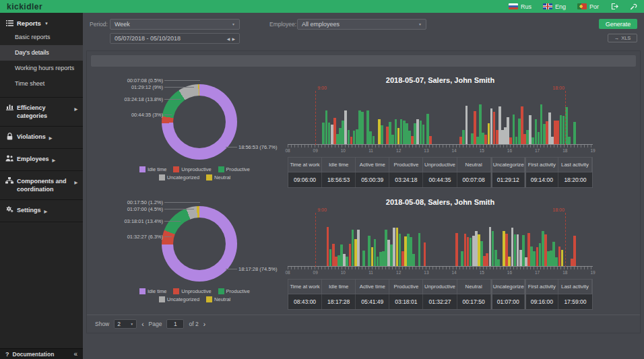 Image resolution: width=644 pixels, height=359 pixels. What do you see at coordinates (364, 61) in the screenshot?
I see `panel-header-strip` at bounding box center [364, 61].